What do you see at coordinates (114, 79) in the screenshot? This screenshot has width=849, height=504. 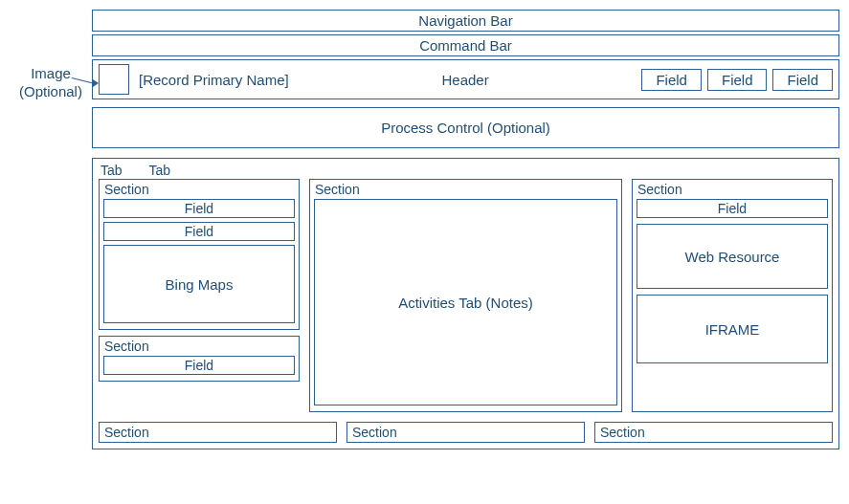 I see `record-image-placeholder` at bounding box center [114, 79].